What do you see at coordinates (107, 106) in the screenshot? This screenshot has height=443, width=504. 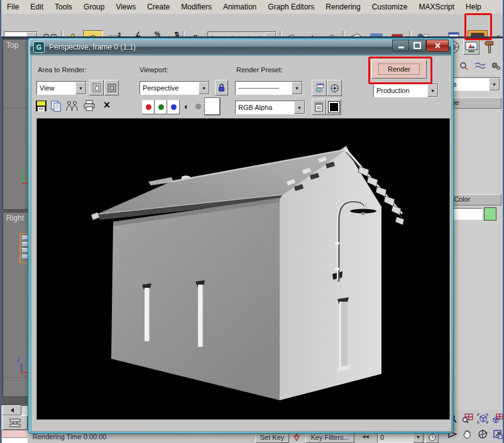 I see `clear-x-icon: ×` at bounding box center [107, 106].